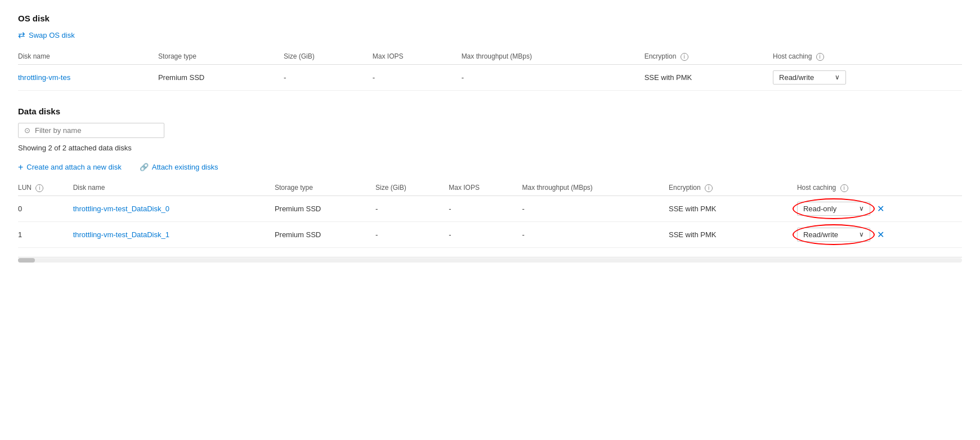 The image size is (980, 440). I want to click on col-size: Size (GiB), so click(328, 56).